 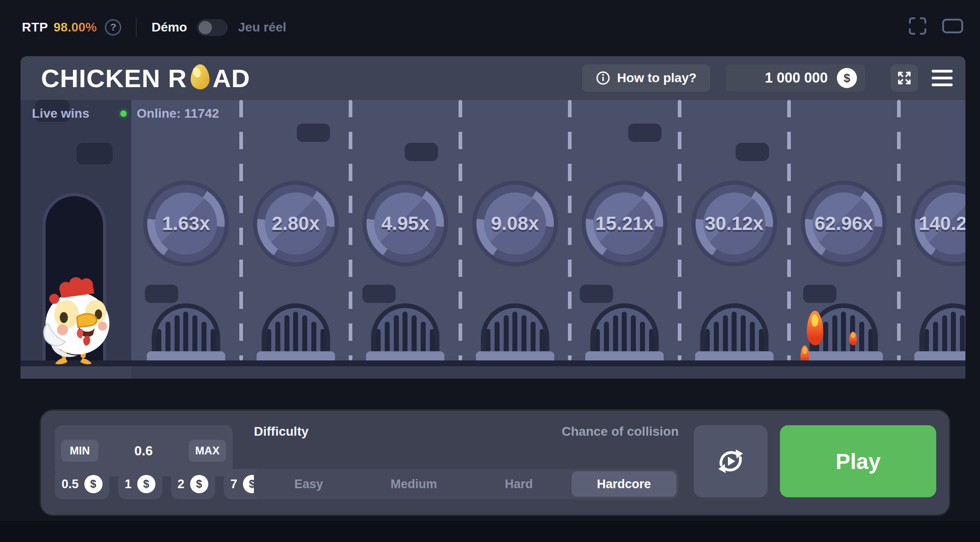 What do you see at coordinates (904, 78) in the screenshot?
I see `expand-game-button` at bounding box center [904, 78].